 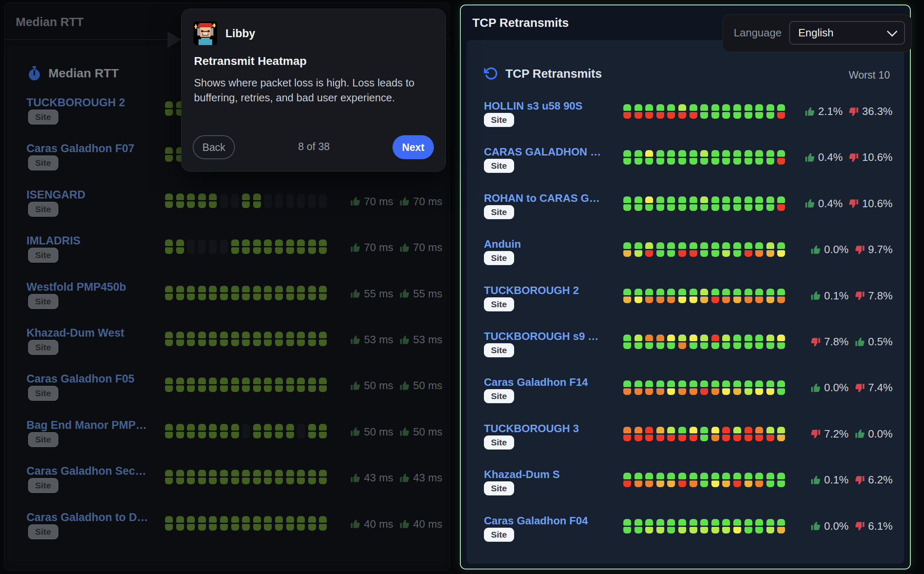 I want to click on site-name-link: Caras Galadhon Sec…, so click(x=86, y=471).